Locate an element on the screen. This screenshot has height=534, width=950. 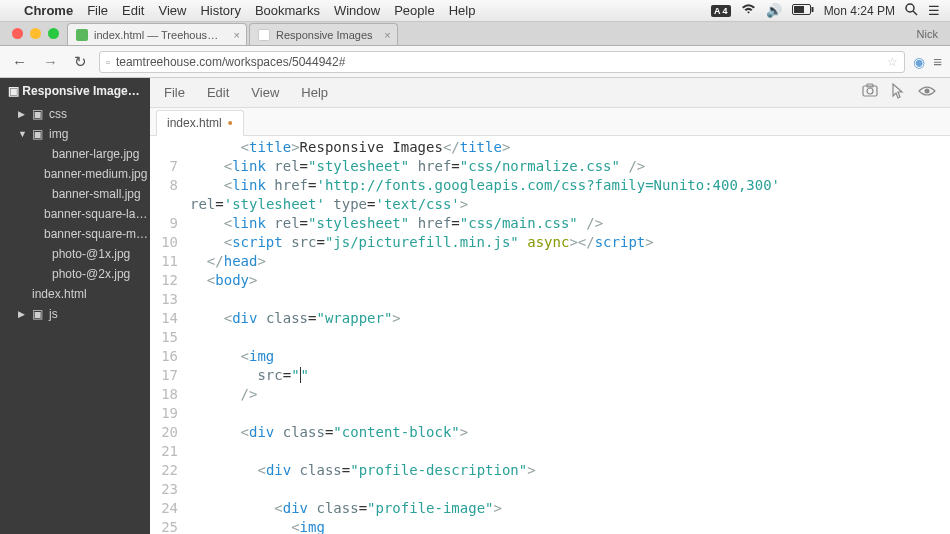
back-button: ← is located at coordinates (20, 62).